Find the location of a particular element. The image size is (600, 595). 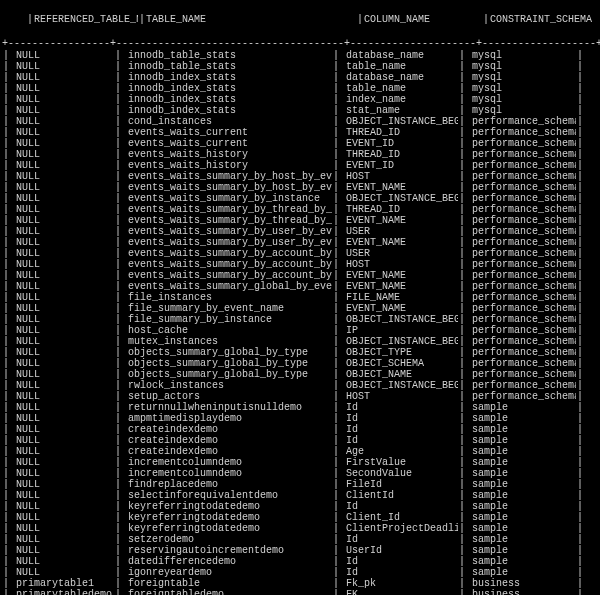

table-row: | NULL| keyreferringtodatedemo| ClientPr… is located at coordinates (300, 528).